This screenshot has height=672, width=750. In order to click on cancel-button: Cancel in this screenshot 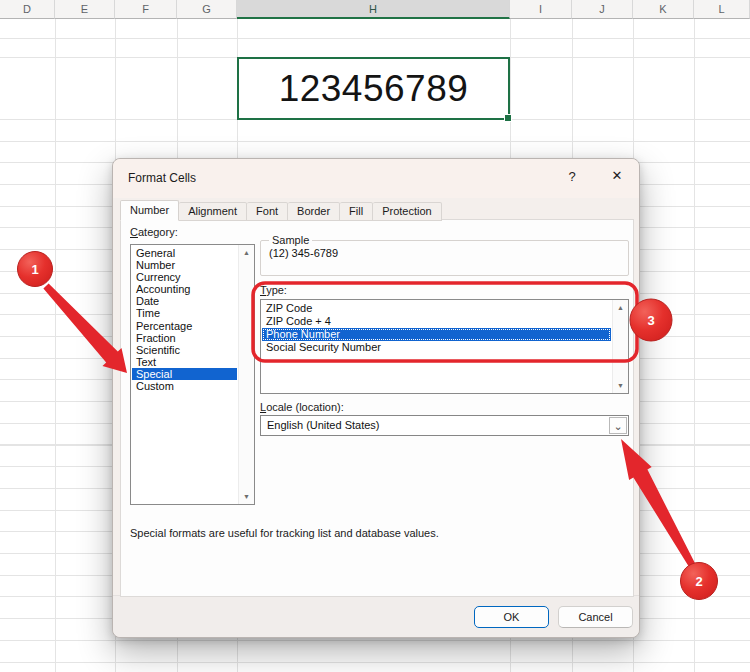, I will do `click(596, 617)`.